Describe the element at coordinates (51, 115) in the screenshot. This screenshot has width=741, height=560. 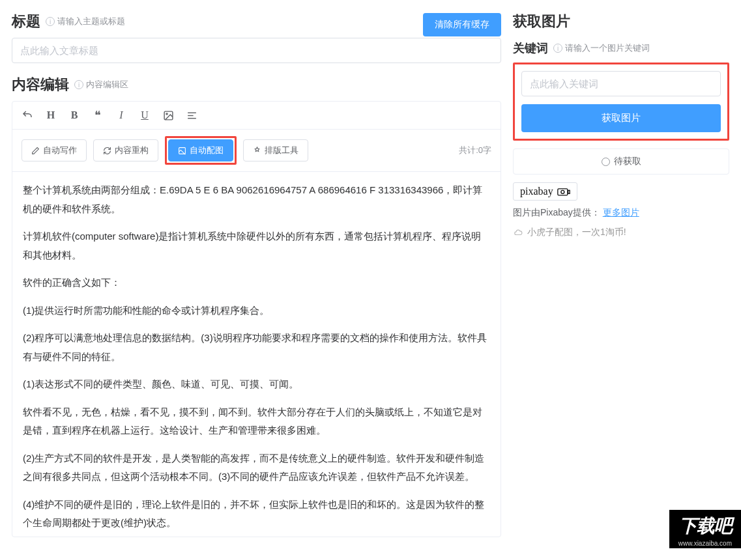
I see `heading-icon: H` at that location.